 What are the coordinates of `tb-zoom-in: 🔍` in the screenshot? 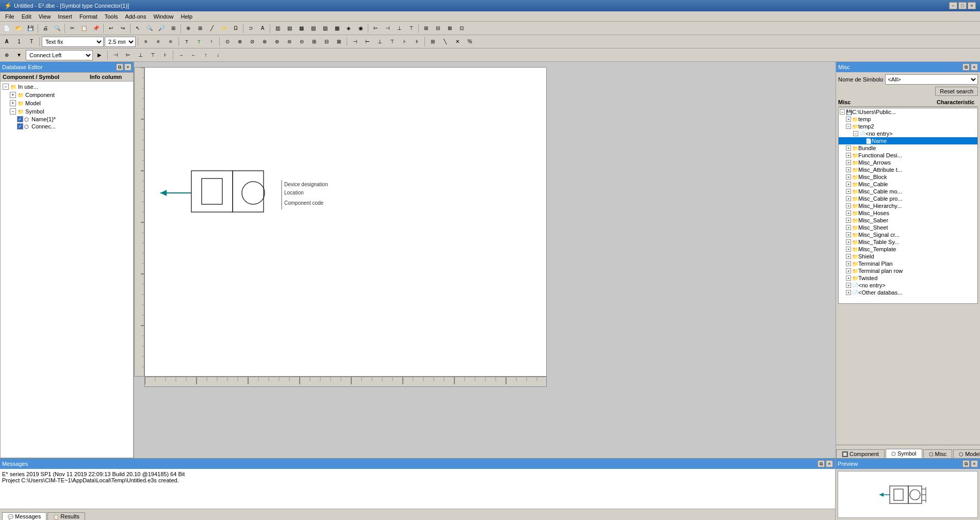 It's located at (150, 28).